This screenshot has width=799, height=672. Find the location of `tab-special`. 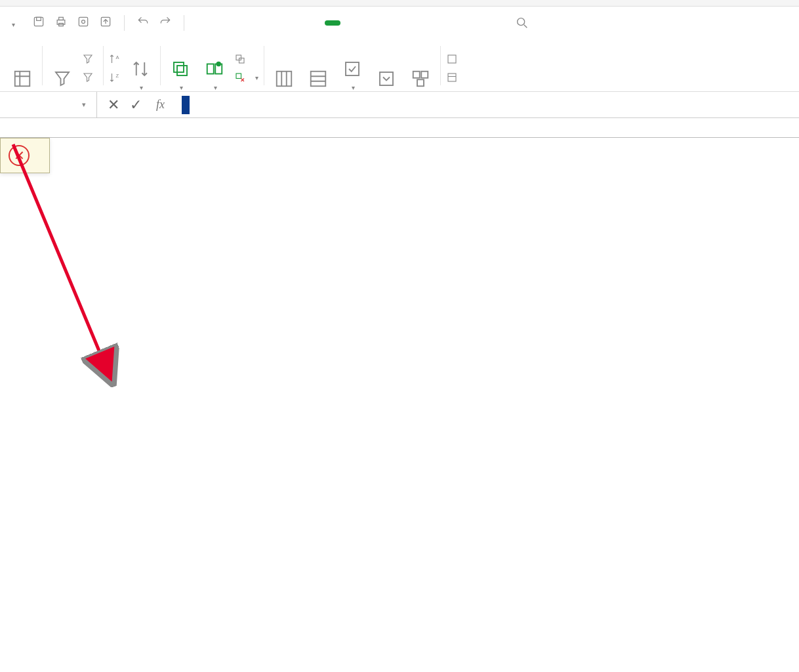

tab-special is located at coordinates (487, 23).